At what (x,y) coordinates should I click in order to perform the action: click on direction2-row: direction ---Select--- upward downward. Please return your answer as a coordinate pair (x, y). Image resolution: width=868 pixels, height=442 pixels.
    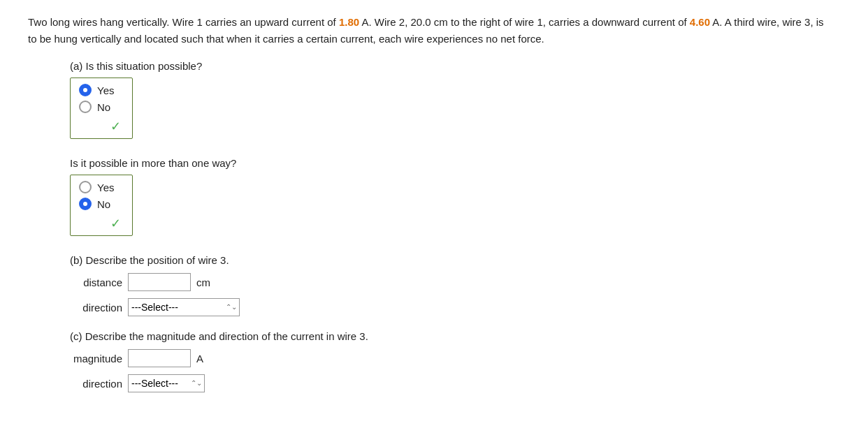
    Looking at the image, I should click on (455, 383).